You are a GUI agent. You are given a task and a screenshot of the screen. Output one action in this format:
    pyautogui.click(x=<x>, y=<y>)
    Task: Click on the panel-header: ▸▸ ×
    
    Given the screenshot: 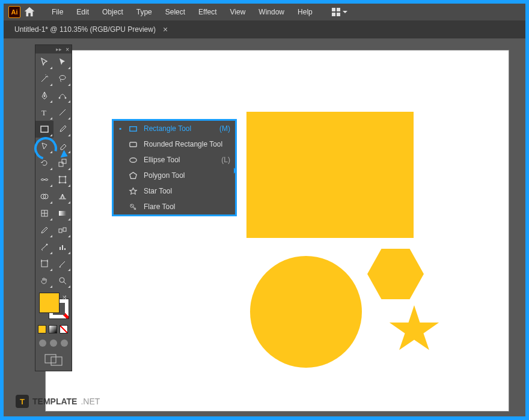 What is the action you would take?
    pyautogui.click(x=54, y=49)
    